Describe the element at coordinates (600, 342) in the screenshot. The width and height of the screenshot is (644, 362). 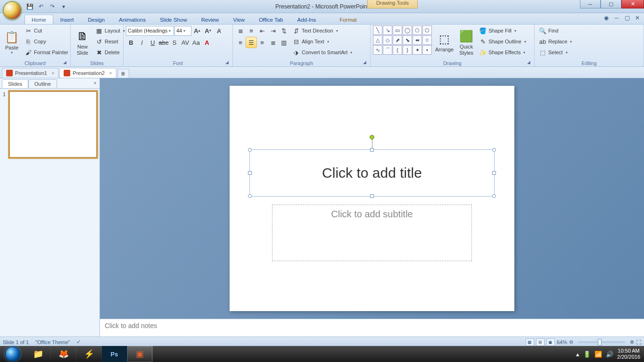
I see `zoom-thumb` at that location.